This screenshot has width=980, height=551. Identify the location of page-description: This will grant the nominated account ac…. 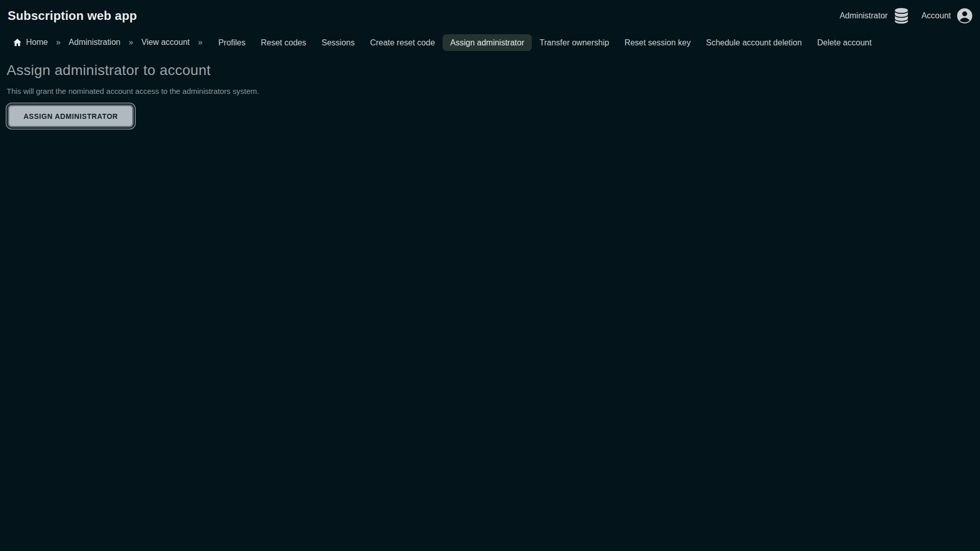
(493, 91).